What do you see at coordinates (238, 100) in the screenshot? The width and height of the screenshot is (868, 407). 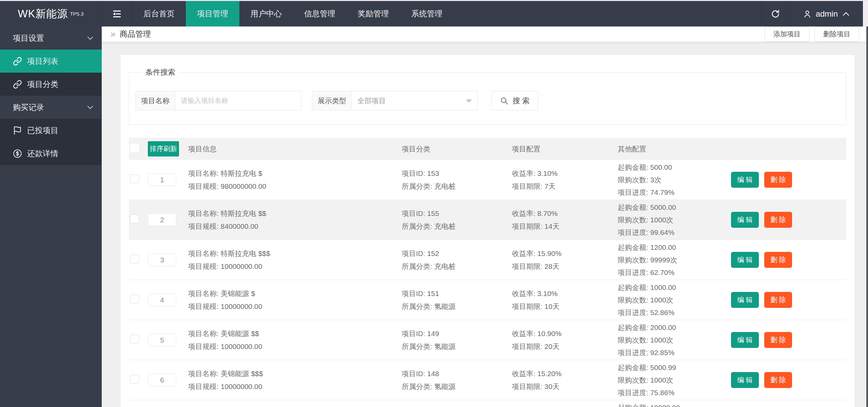 I see `project-name-input` at bounding box center [238, 100].